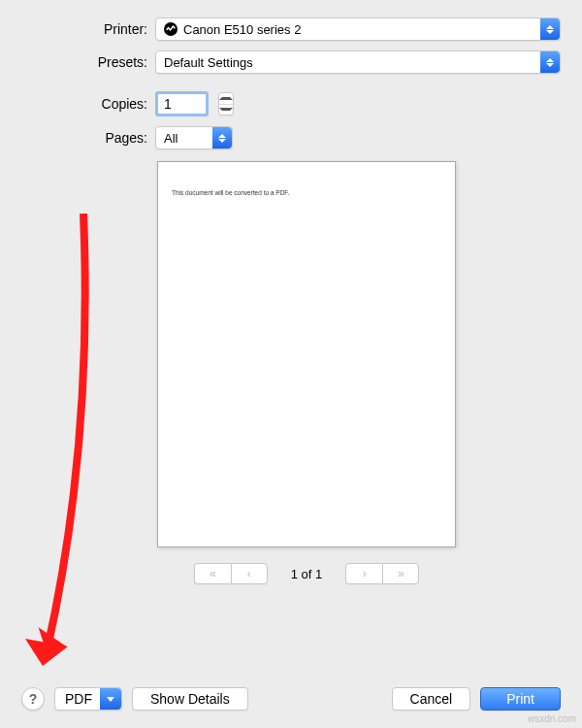 This screenshot has height=728, width=582. What do you see at coordinates (291, 104) in the screenshot?
I see `copies-row: Copies:` at bounding box center [291, 104].